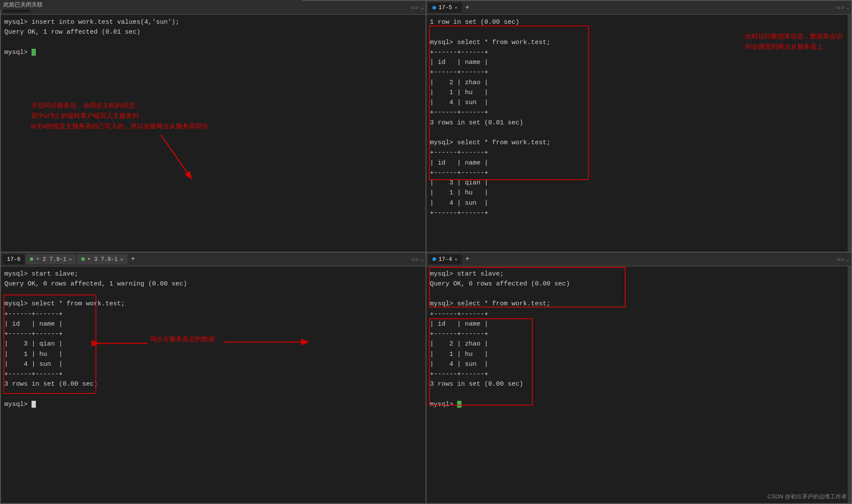 This screenshot has height=504, width=852. What do you see at coordinates (445, 259) in the screenshot?
I see `tab-17-4: 17-4 ✕` at bounding box center [445, 259].